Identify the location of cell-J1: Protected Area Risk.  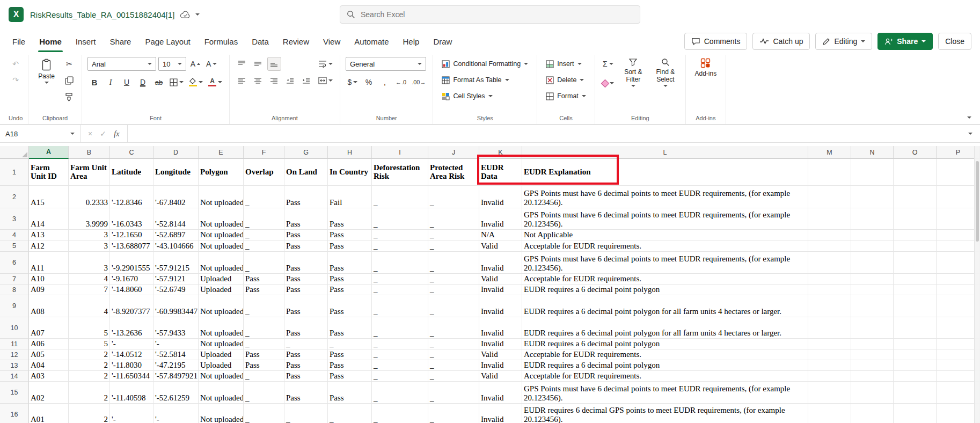
(454, 172).